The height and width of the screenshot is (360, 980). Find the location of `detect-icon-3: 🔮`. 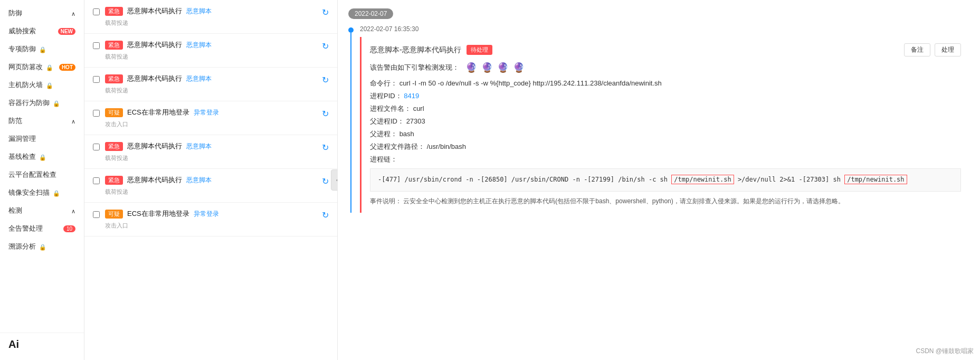

detect-icon-3: 🔮 is located at coordinates (503, 68).